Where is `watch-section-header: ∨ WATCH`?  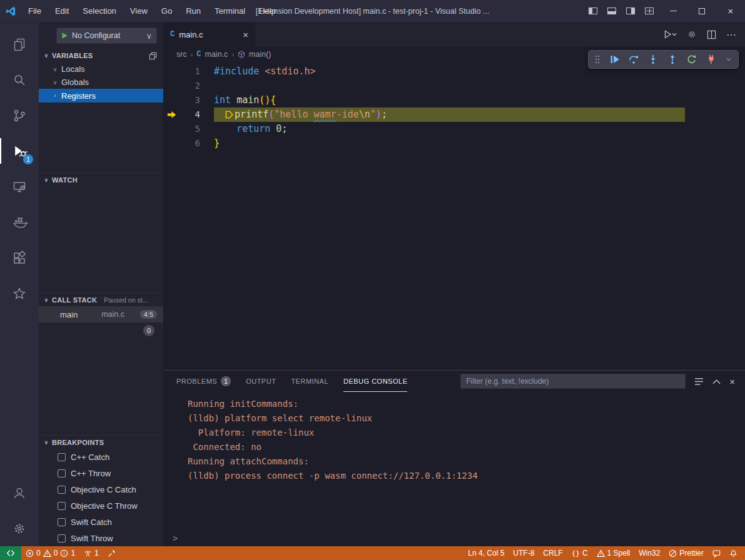 watch-section-header: ∨ WATCH is located at coordinates (101, 179).